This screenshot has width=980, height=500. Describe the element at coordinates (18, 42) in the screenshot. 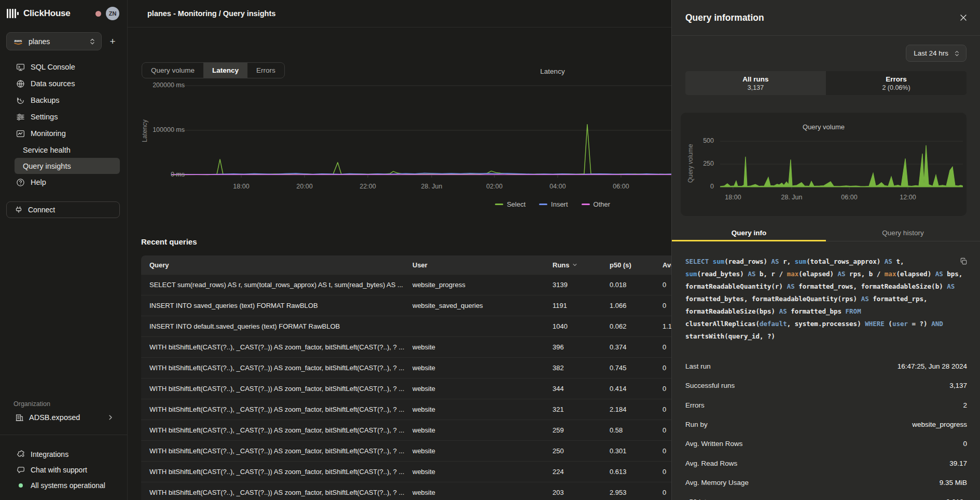

I see `aws-icon: aws` at that location.